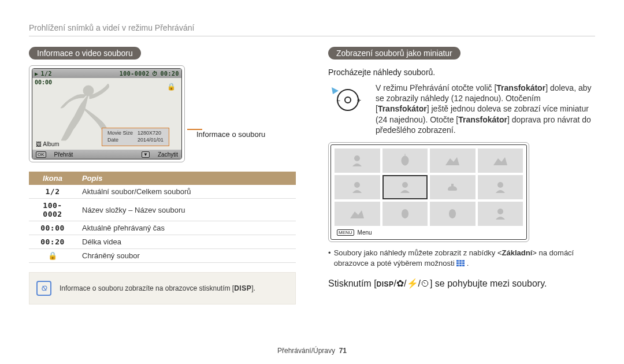  Describe the element at coordinates (186, 242) in the screenshot. I see `table-desc: Délka videa` at that location.